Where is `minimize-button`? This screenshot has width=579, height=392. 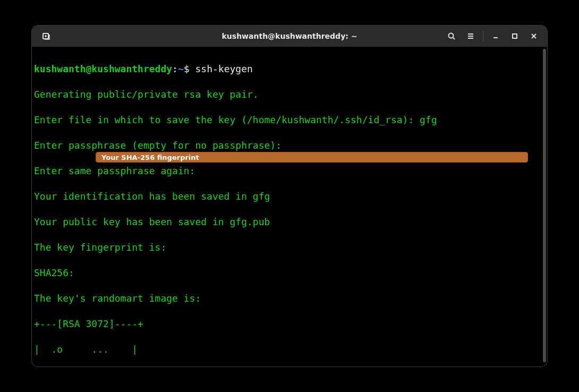
minimize-button is located at coordinates (496, 36).